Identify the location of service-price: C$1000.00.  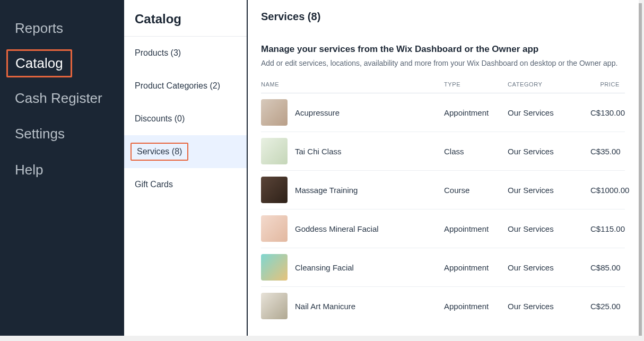
(612, 190).